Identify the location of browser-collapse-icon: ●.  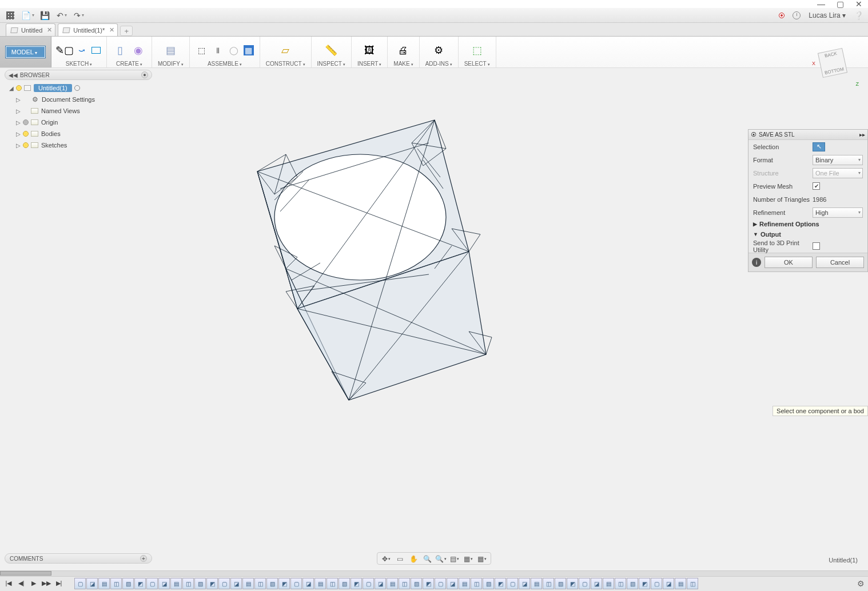
(145, 75).